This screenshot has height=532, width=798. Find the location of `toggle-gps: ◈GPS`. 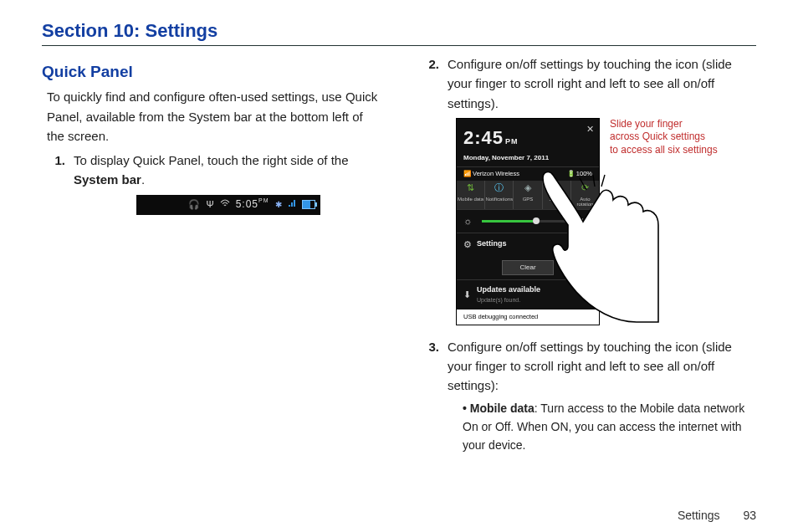

toggle-gps: ◈GPS is located at coordinates (528, 195).